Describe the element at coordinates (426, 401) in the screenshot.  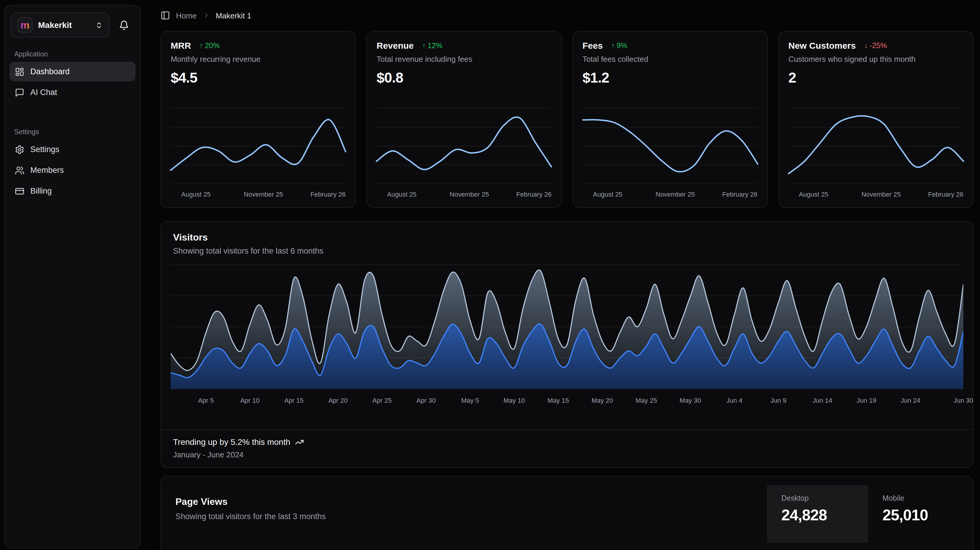
I see `x-tick: Apr 30` at that location.